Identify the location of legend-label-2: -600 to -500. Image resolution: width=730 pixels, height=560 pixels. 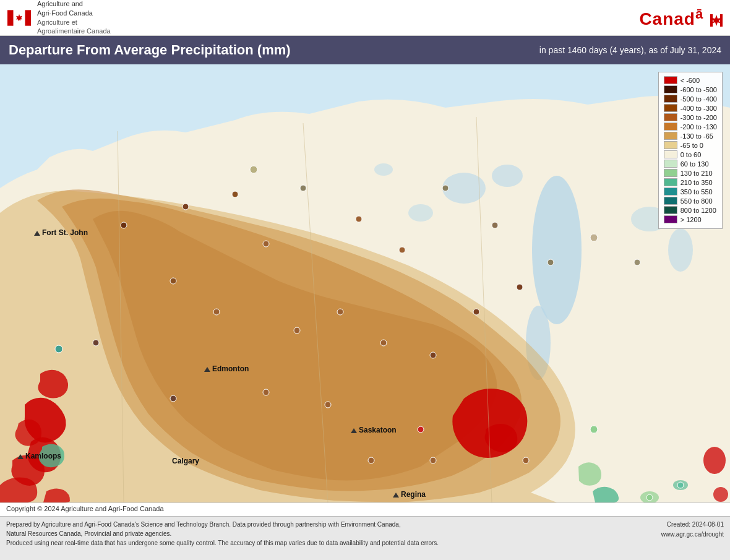
(699, 90).